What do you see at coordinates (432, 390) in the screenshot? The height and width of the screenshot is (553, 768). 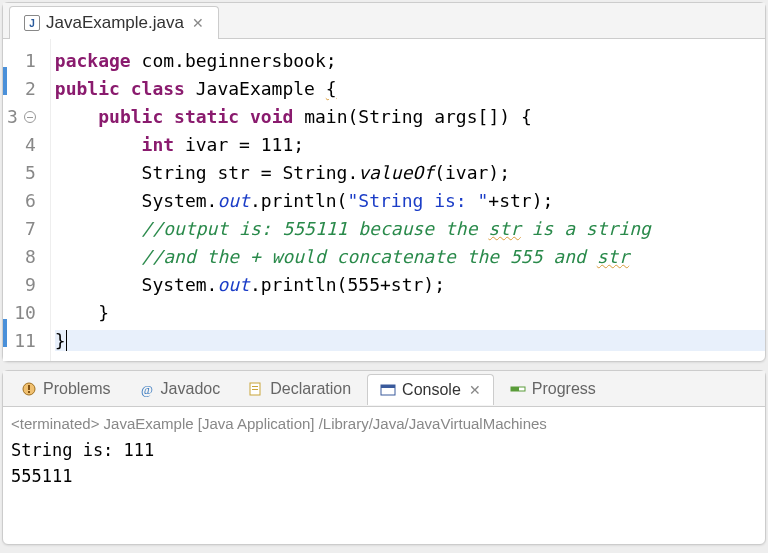 I see `tab-label: Console` at bounding box center [432, 390].